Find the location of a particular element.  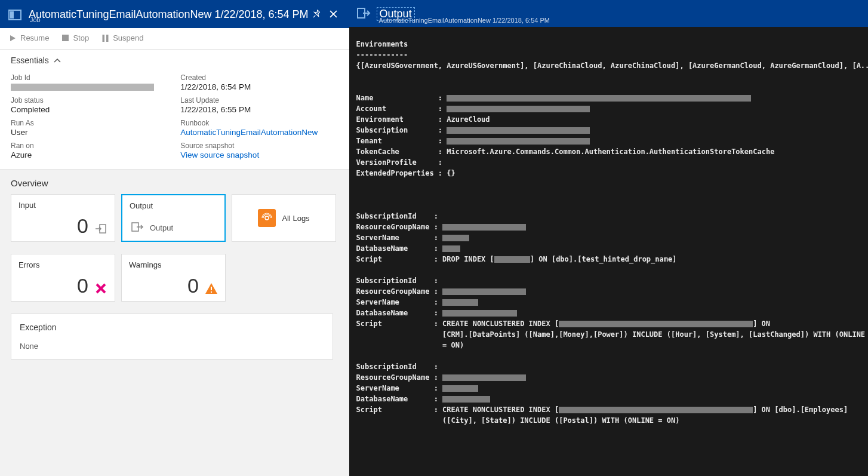

error-icon is located at coordinates (101, 288).